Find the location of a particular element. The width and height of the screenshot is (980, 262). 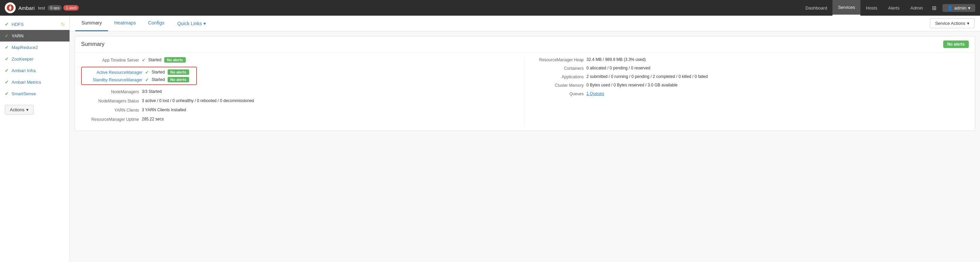

standby-rm-status-icon: ✔ is located at coordinates (147, 80).